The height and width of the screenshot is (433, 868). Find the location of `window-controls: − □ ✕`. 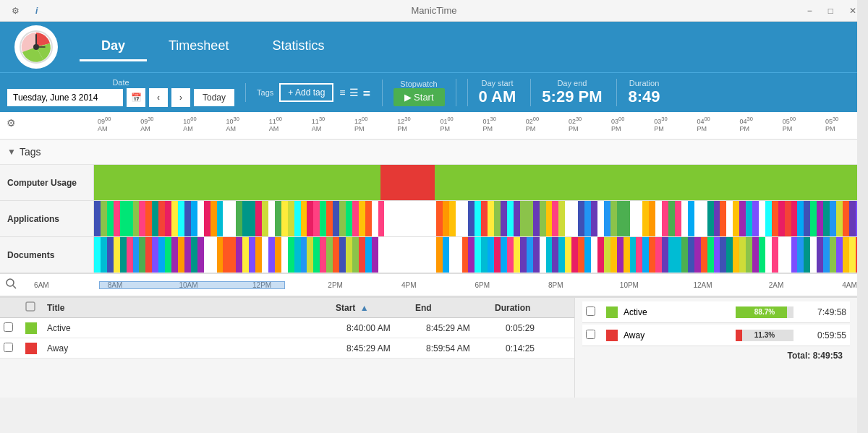

window-controls: − □ ✕ is located at coordinates (832, 11).